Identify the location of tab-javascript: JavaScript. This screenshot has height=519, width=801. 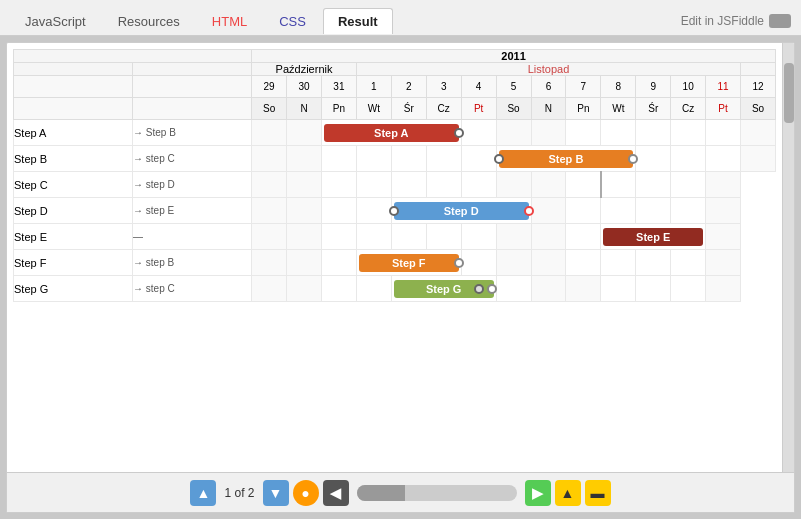
(56, 21).